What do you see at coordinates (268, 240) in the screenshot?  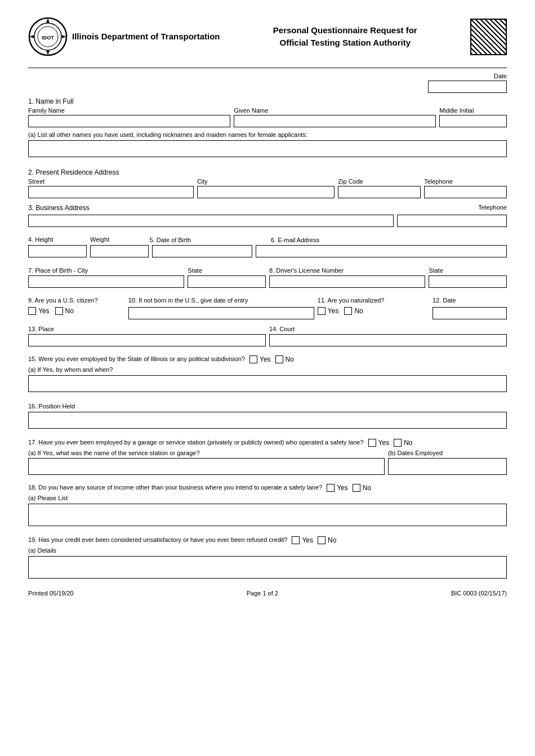 I see `hwde-label-row: 4. Height Weight 5. Date of Birth 6. E-m…` at bounding box center [268, 240].